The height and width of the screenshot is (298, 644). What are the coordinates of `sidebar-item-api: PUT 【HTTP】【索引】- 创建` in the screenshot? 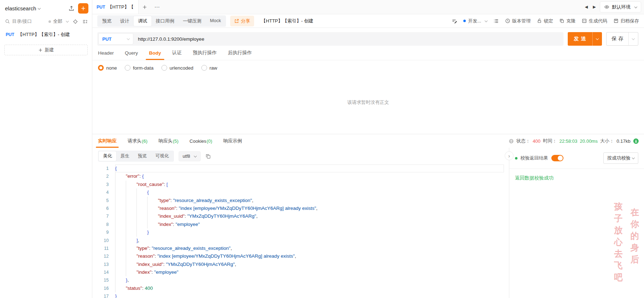 It's located at (46, 35).